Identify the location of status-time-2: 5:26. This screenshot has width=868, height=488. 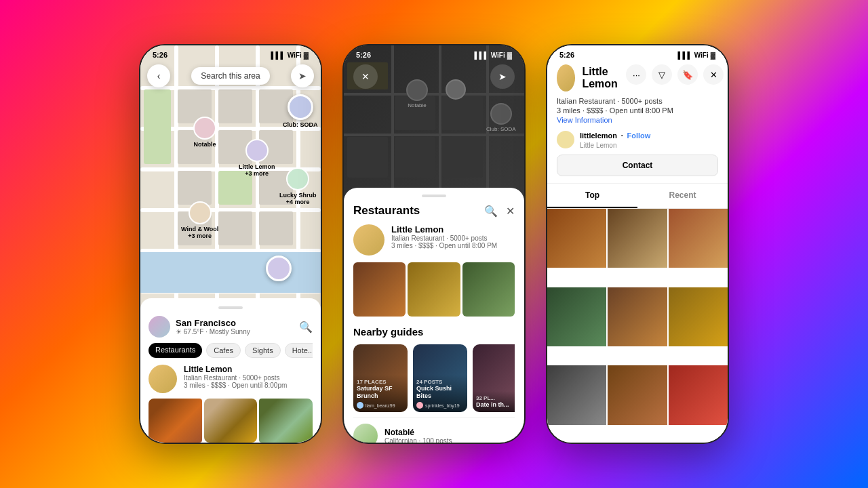
(363, 55).